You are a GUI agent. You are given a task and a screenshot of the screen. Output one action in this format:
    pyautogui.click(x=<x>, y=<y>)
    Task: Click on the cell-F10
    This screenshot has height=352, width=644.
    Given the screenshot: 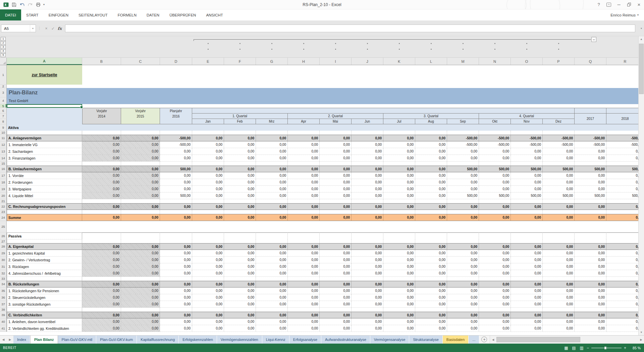 What is the action you would take?
    pyautogui.click(x=240, y=133)
    